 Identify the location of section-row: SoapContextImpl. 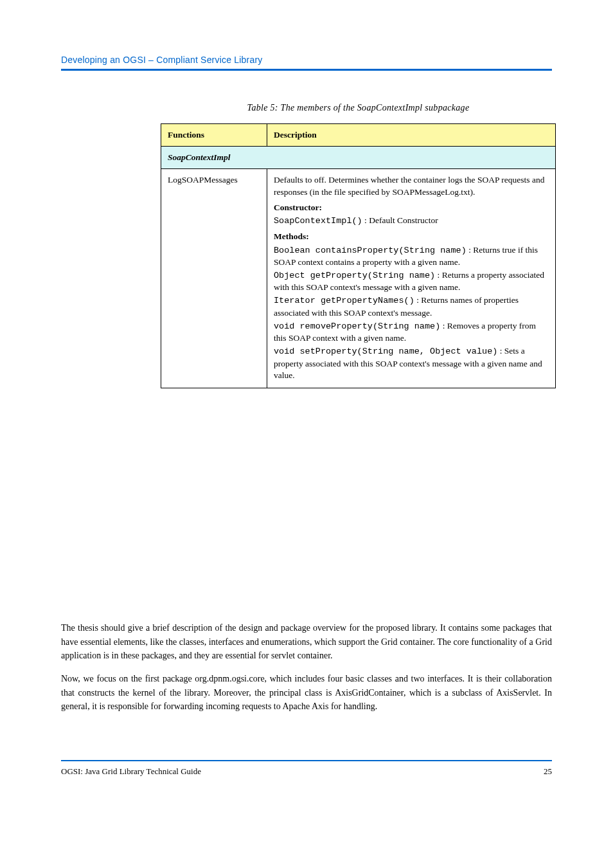
(359, 158).